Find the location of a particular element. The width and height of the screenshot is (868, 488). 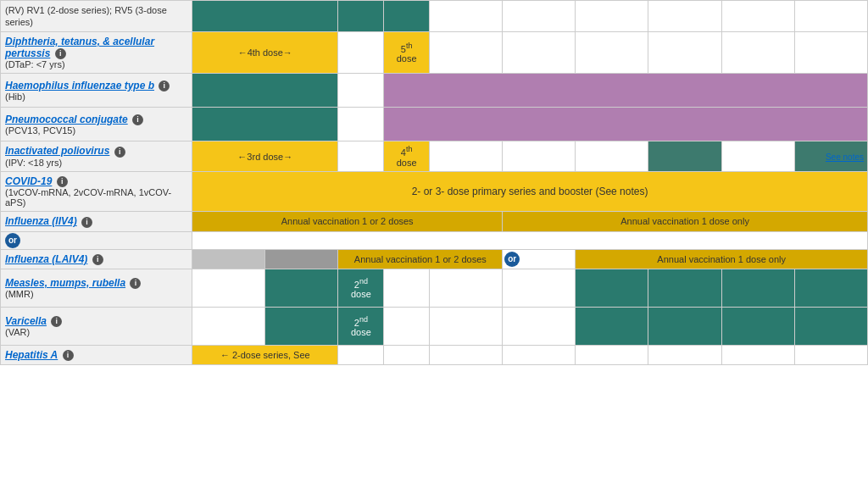

hib-sub: (Hib) is located at coordinates (97, 97).